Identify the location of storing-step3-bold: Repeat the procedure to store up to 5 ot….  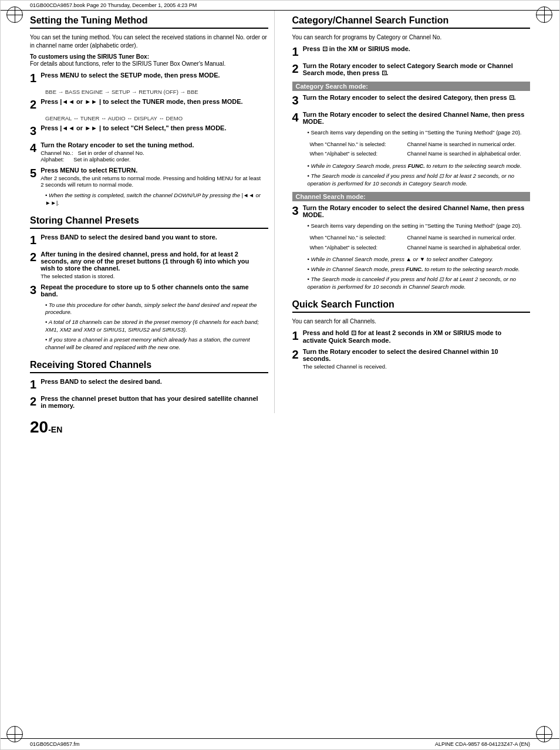
(144, 290).